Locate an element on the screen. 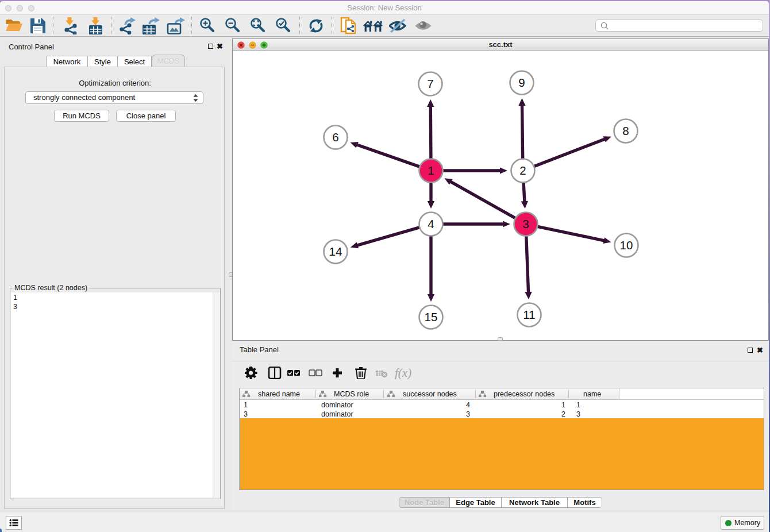 This screenshot has width=770, height=532. svg-text: 10 is located at coordinates (626, 245).